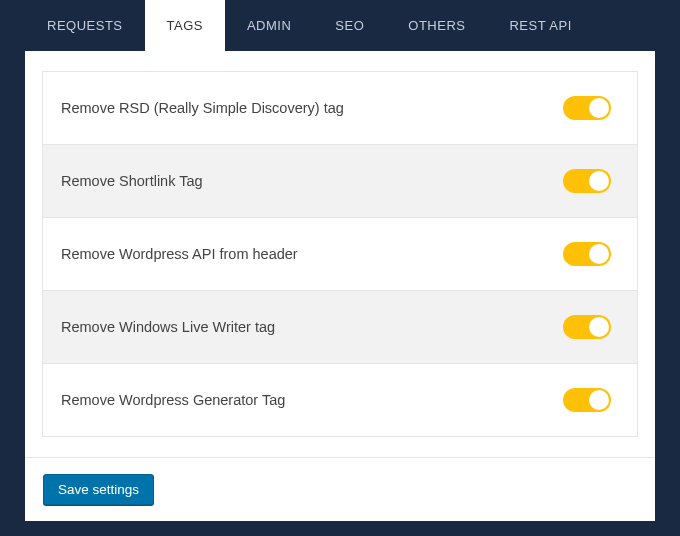 The image size is (680, 536). I want to click on save-button: Save settings, so click(98, 490).